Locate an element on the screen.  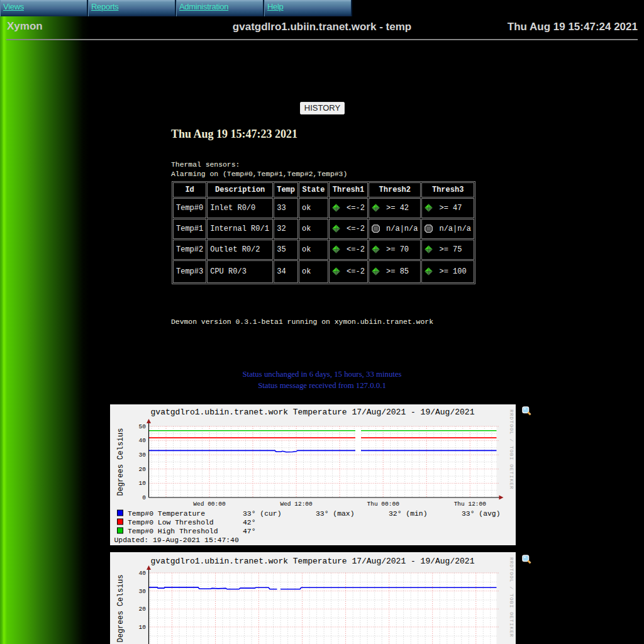
svg-text: Thu 00:00 is located at coordinates (384, 504).